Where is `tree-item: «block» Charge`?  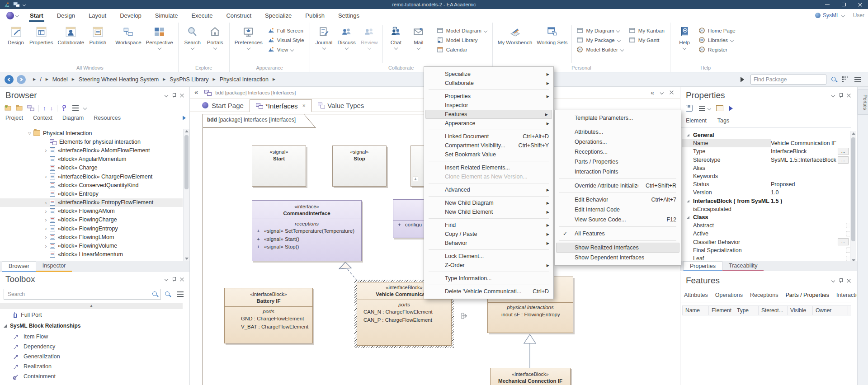
tree-item: «block» Charge is located at coordinates (91, 168).